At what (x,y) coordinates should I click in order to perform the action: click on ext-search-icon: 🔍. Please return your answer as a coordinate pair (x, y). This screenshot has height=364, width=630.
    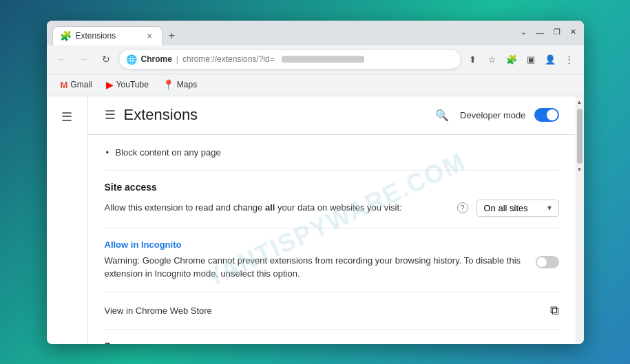
    Looking at the image, I should click on (442, 115).